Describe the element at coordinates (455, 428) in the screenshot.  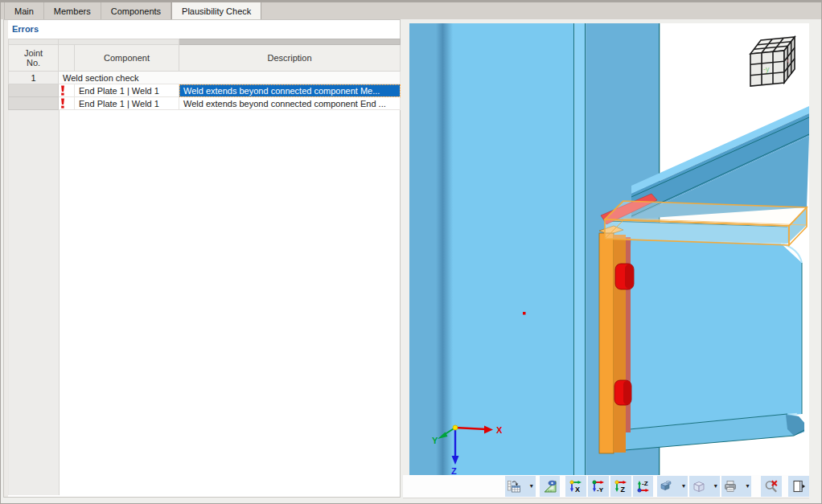
I see `axes-origin-dot` at that location.